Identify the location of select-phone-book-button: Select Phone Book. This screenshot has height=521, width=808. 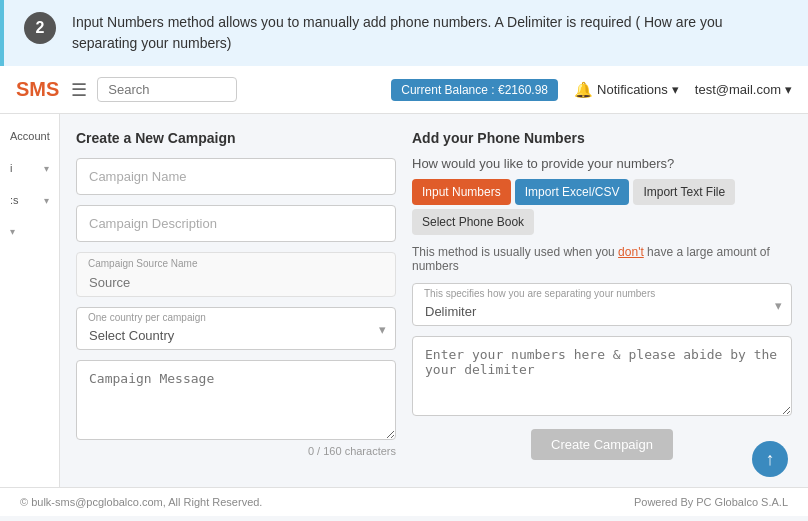
(473, 222).